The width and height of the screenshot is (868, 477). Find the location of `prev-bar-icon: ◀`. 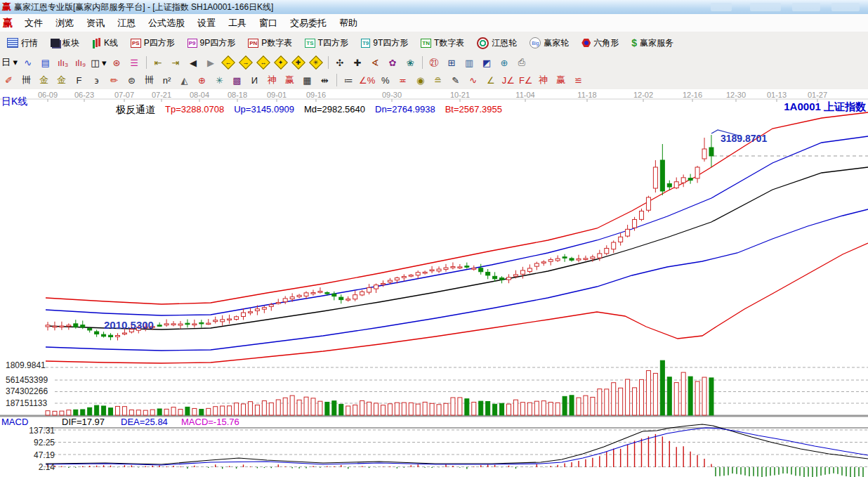

prev-bar-icon: ◀ is located at coordinates (194, 63).